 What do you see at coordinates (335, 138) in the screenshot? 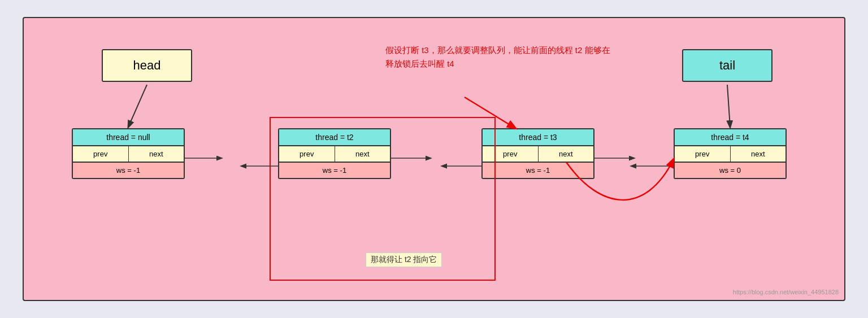
I see `node-2-header: thread = t2` at bounding box center [335, 138].